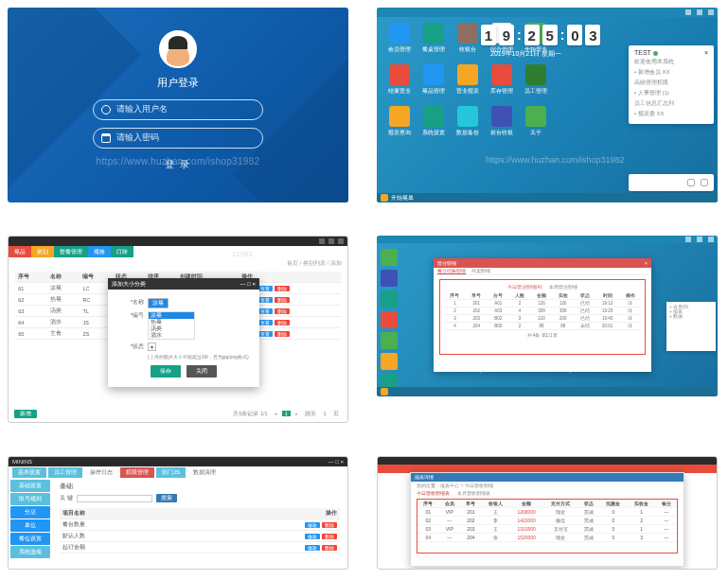 Image resolution: width=728 pixels, height=580 pixels. What do you see at coordinates (547, 520) in the screenshot?
I see `table-row: 02—202李1422000微信完成02—` at bounding box center [547, 520].